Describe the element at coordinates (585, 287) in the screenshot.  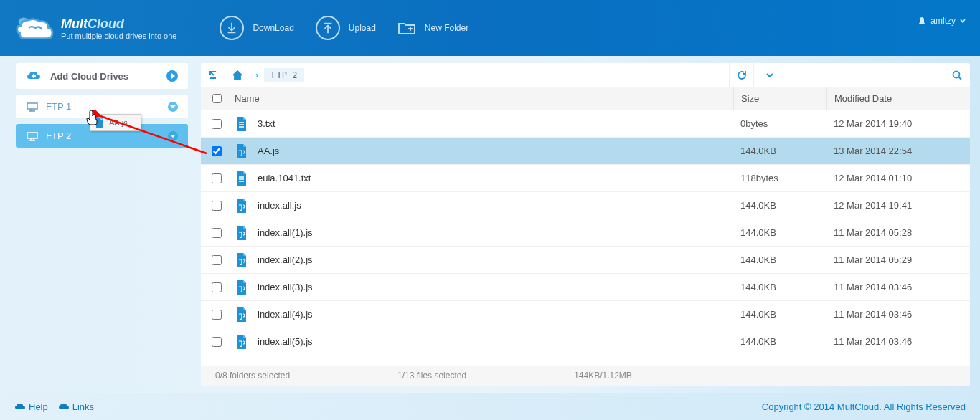
I see `table-row: index.all(3).js144.0KB11 Mar 2014 03:46` at that location.